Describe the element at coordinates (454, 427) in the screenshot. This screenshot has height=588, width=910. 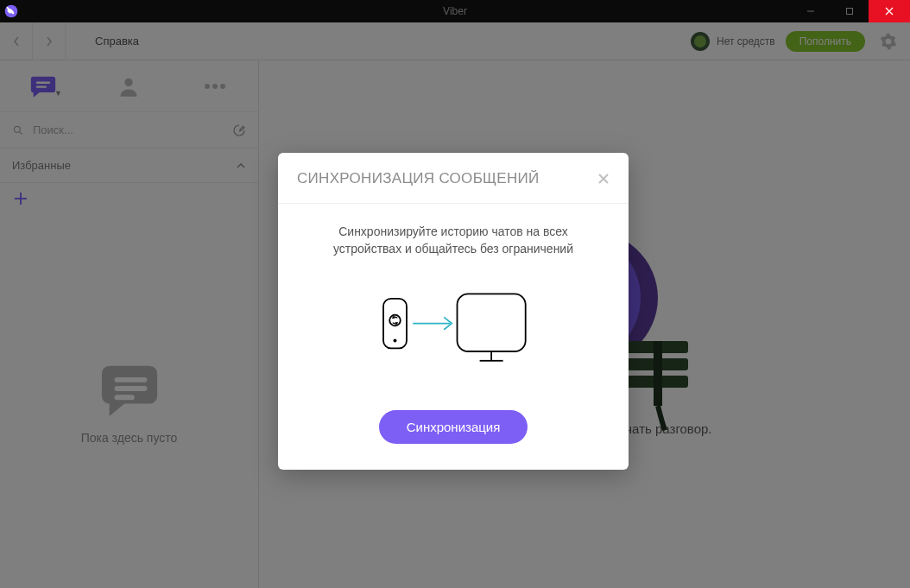
I see `sync-button: Синхронизация` at that location.